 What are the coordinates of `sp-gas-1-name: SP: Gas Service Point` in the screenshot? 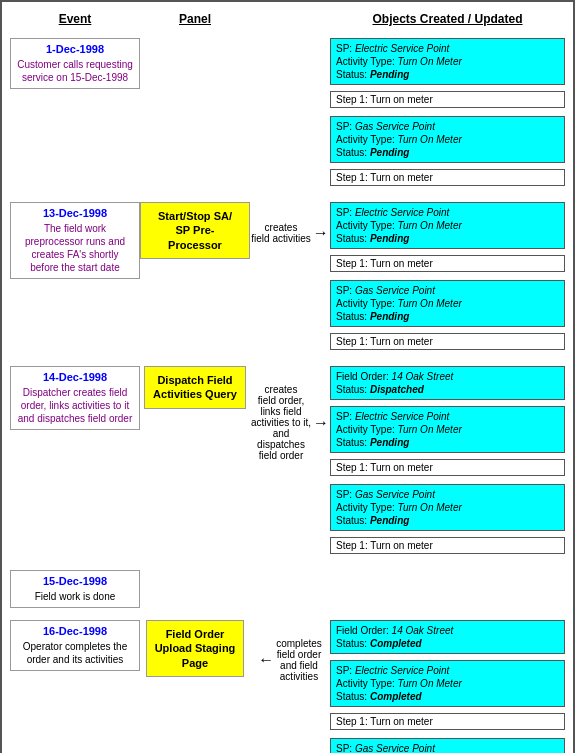 It's located at (448, 126).